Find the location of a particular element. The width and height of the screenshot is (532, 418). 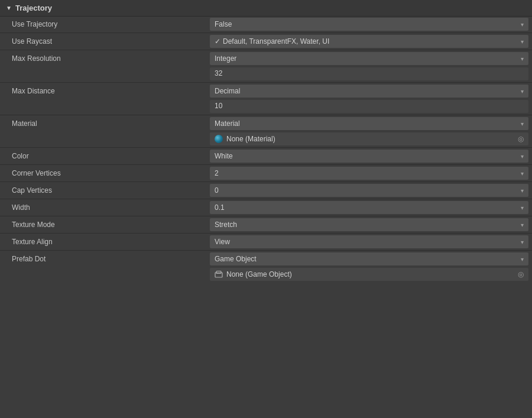

prefab-dot-row: Prefab Dot Game Object ▾ is located at coordinates (266, 259).